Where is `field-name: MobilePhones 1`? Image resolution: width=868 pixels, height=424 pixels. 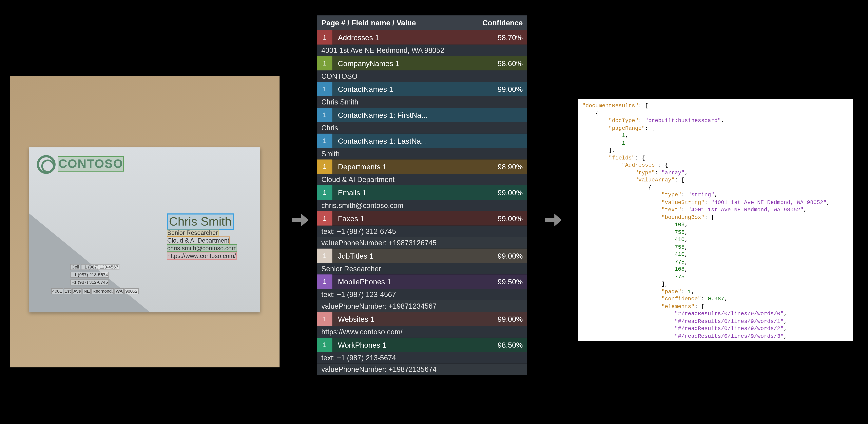
field-name: MobilePhones 1 is located at coordinates (415, 282).